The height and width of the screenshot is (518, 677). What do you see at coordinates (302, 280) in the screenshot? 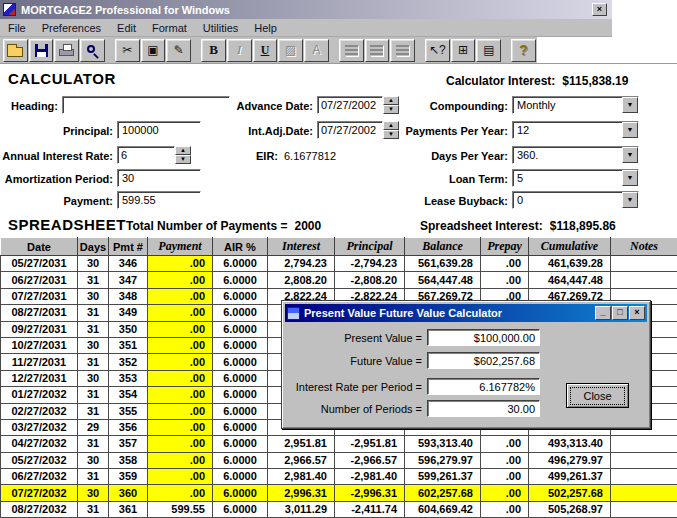
I see `cell-interest: 2,808.20` at bounding box center [302, 280].